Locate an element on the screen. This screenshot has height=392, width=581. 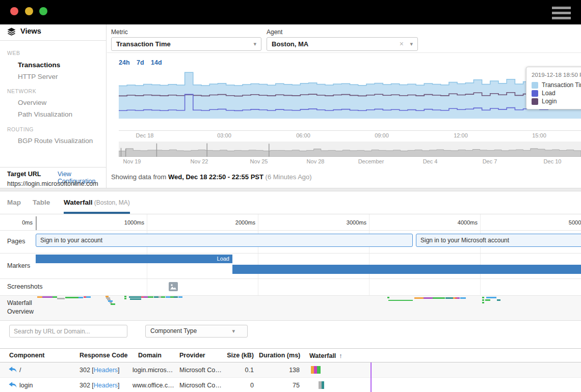
col-waterfall: Waterfall↑ is located at coordinates (326, 355).